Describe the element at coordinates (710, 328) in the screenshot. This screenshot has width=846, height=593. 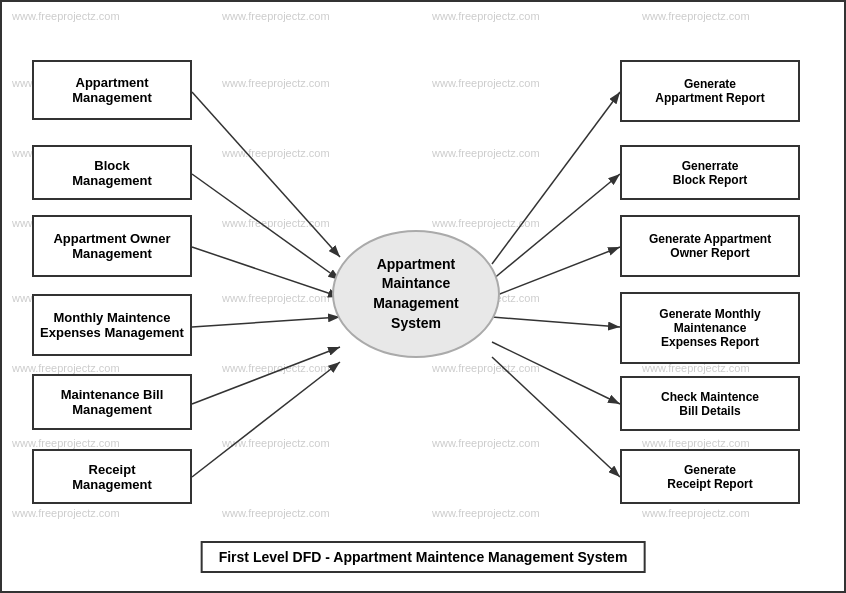
I see `box-generate-monthly-maintenance-expenses-report: Generate MonthlyMaintenanceExpenses Repo…` at that location.